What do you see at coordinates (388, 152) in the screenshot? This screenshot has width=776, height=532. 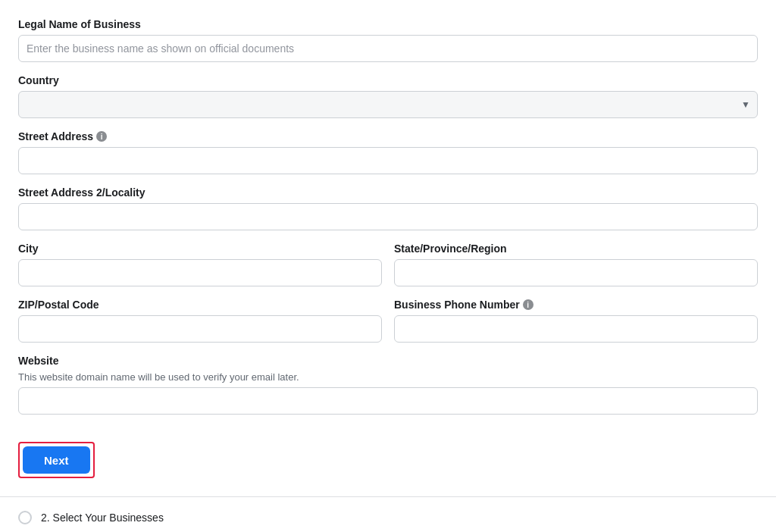 I see `street-address-group: Street Address i` at bounding box center [388, 152].